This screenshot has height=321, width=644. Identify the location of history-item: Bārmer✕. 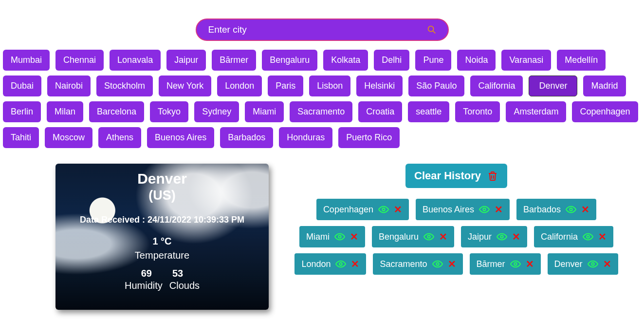
(505, 264).